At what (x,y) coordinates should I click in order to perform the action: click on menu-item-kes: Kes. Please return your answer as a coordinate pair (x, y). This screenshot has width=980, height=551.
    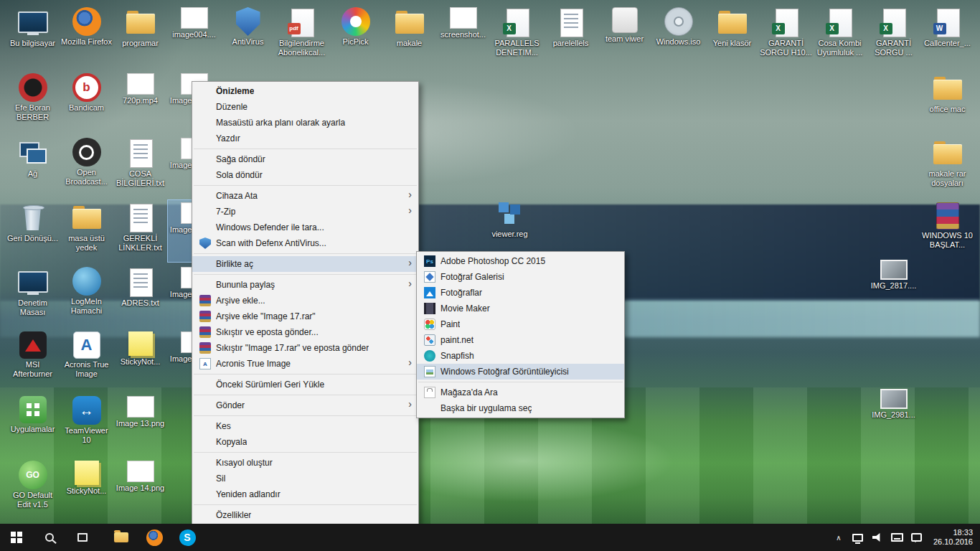
    Looking at the image, I should click on (306, 426).